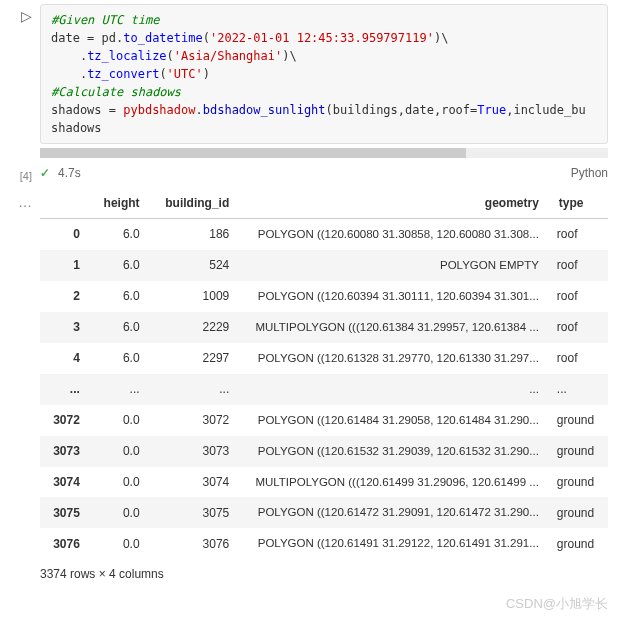 Image resolution: width=618 pixels, height=631 pixels. Describe the element at coordinates (402, 110) in the screenshot. I see `code-text: (buildings,date,roof=` at that location.